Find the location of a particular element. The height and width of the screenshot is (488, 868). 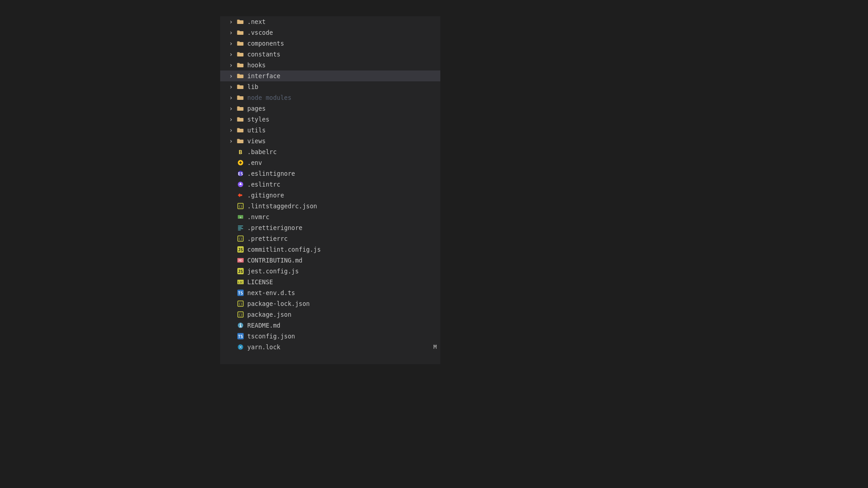

item-label: .env is located at coordinates (344, 163).